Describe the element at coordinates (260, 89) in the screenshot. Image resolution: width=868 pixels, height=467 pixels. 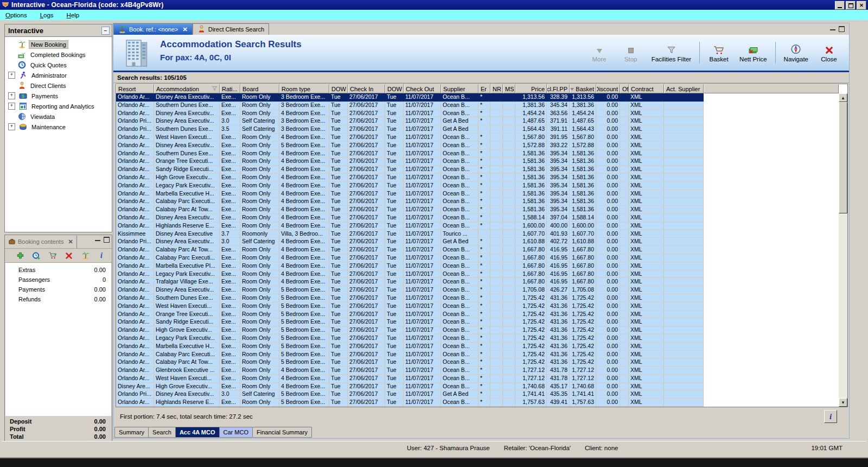
I see `column-header-board: Board` at that location.